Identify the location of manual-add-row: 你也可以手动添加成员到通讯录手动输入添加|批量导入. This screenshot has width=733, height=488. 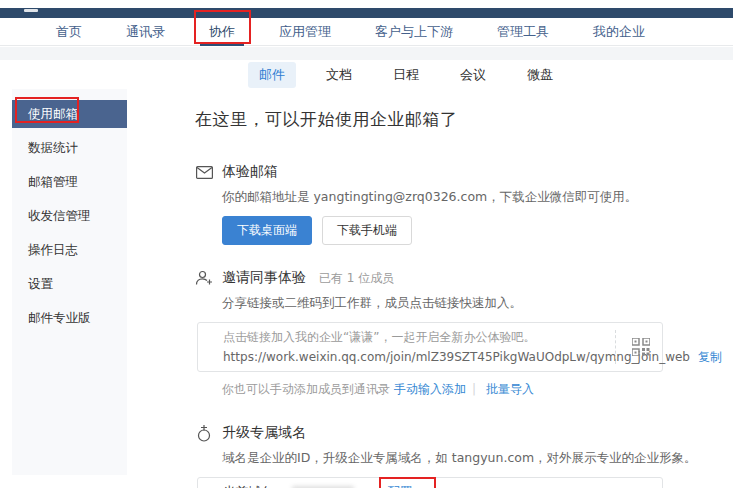
(478, 390).